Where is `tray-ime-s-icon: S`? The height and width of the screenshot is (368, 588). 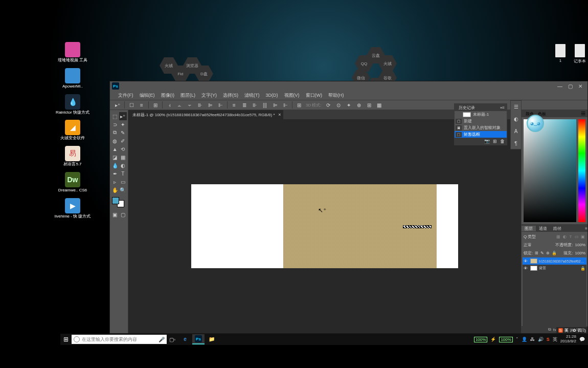
tray-ime-s-icon: S is located at coordinates (548, 339).